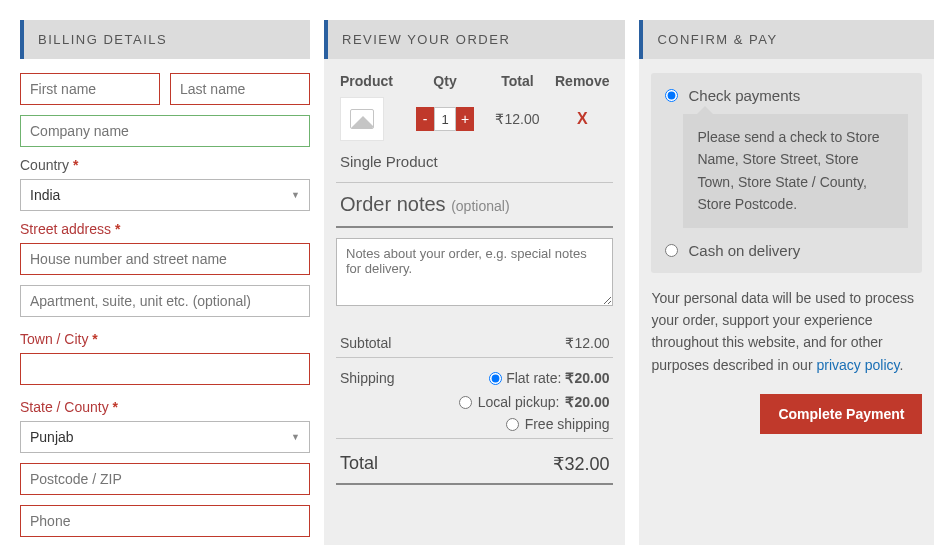 The height and width of the screenshot is (545, 942). I want to click on qty-minus-button: -, so click(425, 119).